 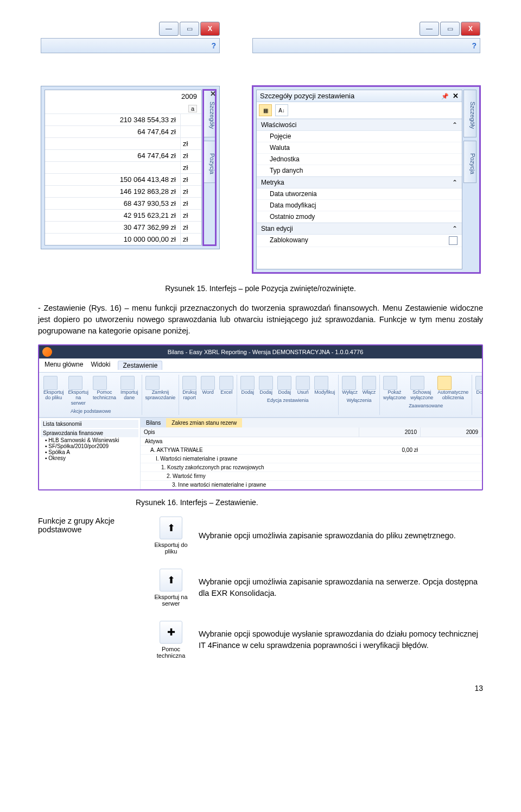 I want to click on grid-tab-zakres: Zakres zmian stanu rezerw, so click(x=204, y=423).